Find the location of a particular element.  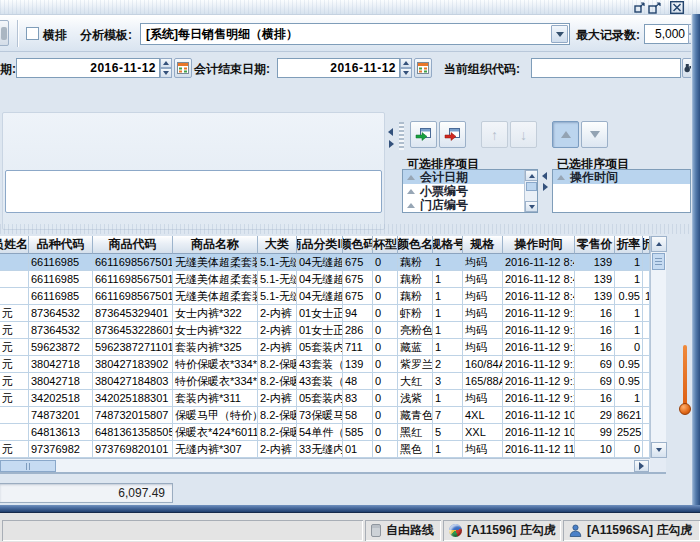

sort-descending-button is located at coordinates (594, 134).